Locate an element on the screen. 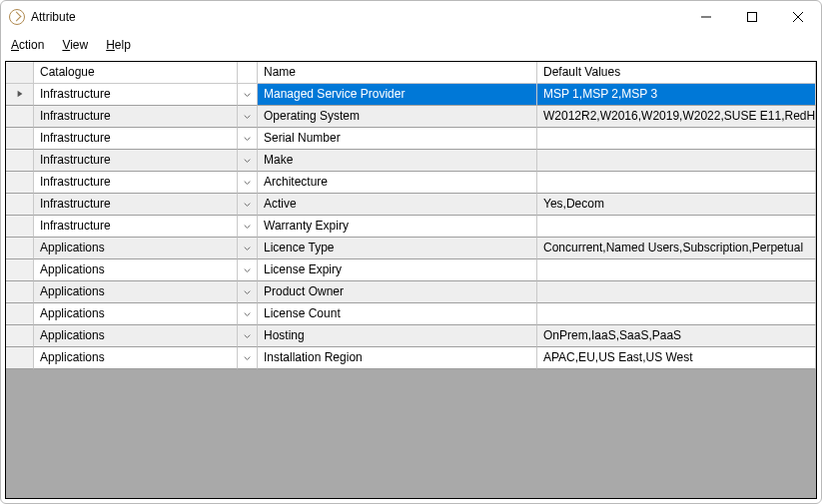 Image resolution: width=822 pixels, height=504 pixels. table-row: ApplicationsInstallation RegionAPAC,EU,U… is located at coordinates (411, 358).